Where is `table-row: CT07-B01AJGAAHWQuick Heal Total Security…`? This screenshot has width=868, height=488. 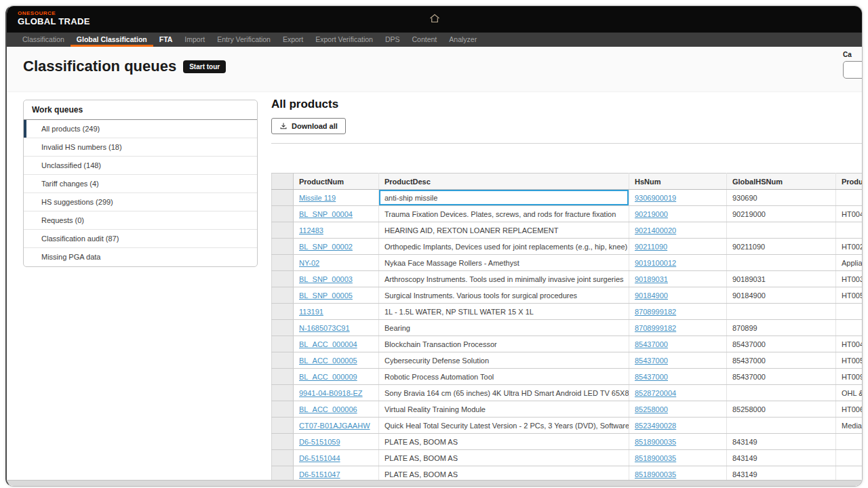
table-row: CT07-B01AJGAAHWQuick Heal Total Security… is located at coordinates (567, 426).